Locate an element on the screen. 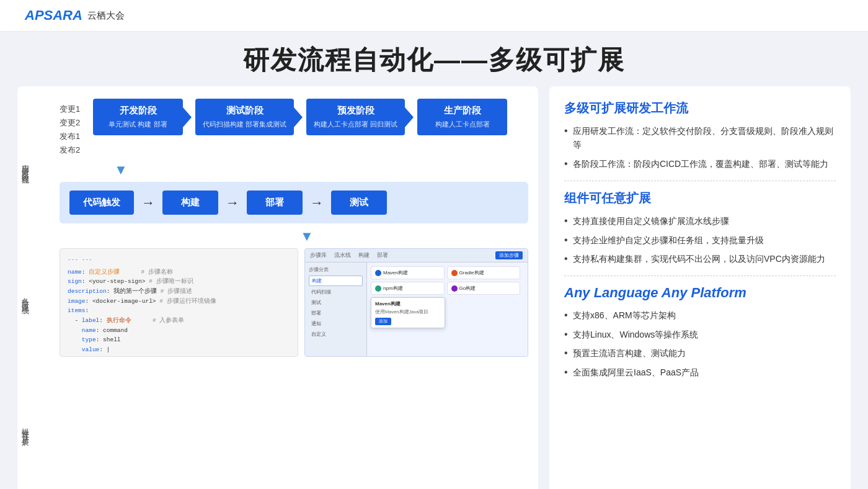 The image size is (868, 489). flow-step-2: 构建 is located at coordinates (190, 202).